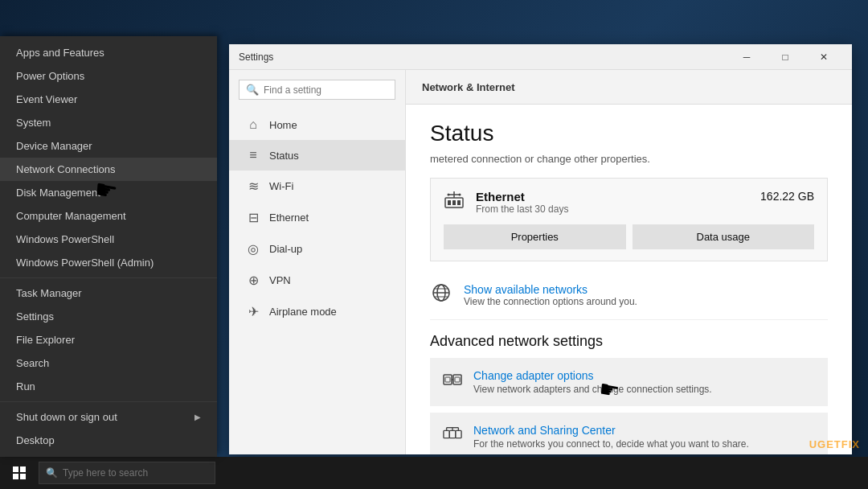  I want to click on menu-item-task-manager: Task Manager, so click(108, 293).